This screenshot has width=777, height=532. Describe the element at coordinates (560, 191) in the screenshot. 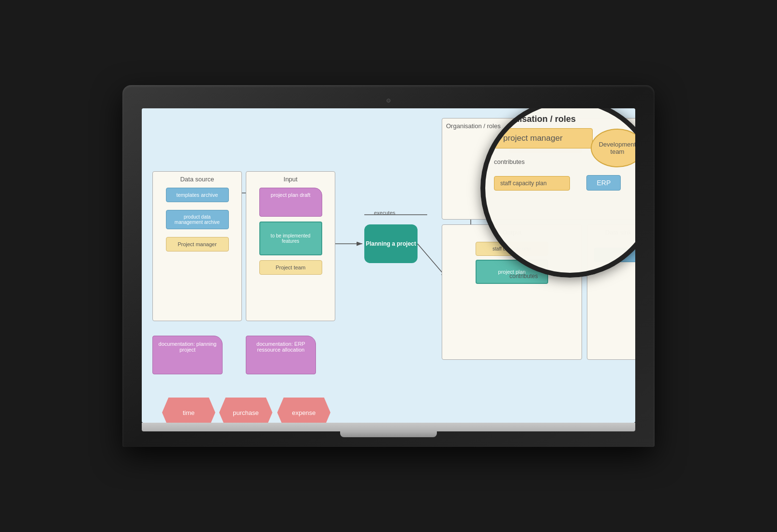

I see `magnify-content: Organisation / roles project manager Dev…` at that location.